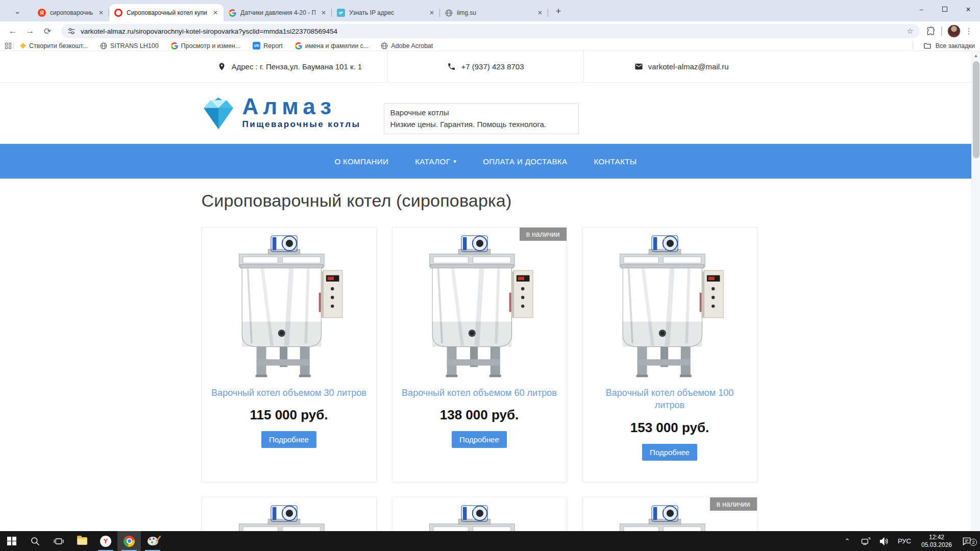  What do you see at coordinates (911, 31) in the screenshot?
I see `bookmark-star-icon: ☆` at bounding box center [911, 31].